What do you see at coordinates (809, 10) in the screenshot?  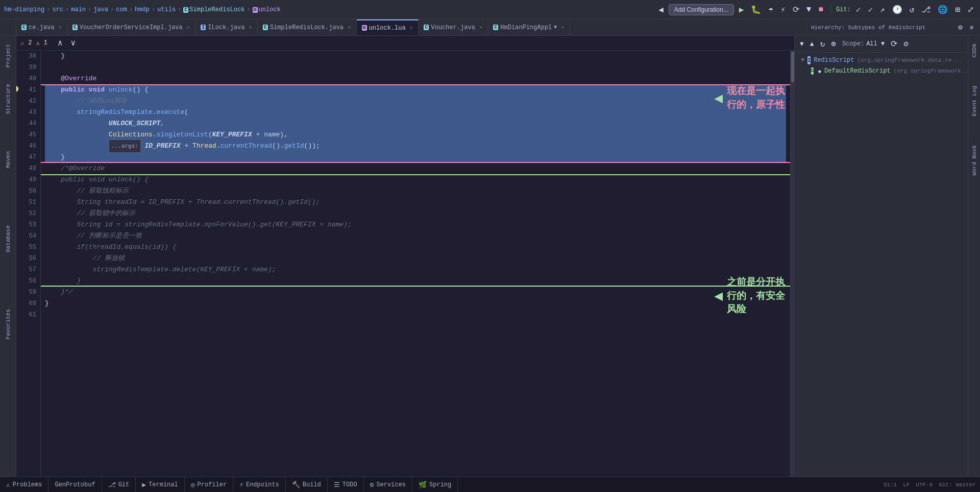 I see `more-run: ▼` at bounding box center [809, 10].